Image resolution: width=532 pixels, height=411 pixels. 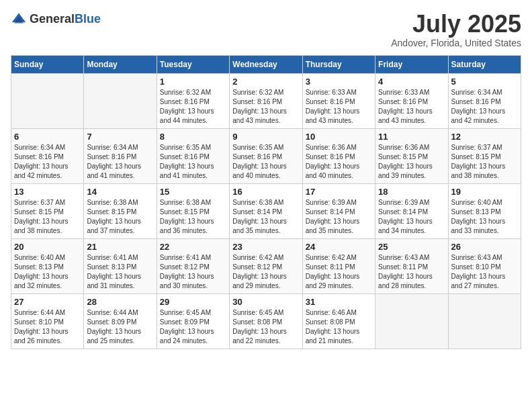 I want to click on logo-blue: Blue, so click(x=87, y=19).